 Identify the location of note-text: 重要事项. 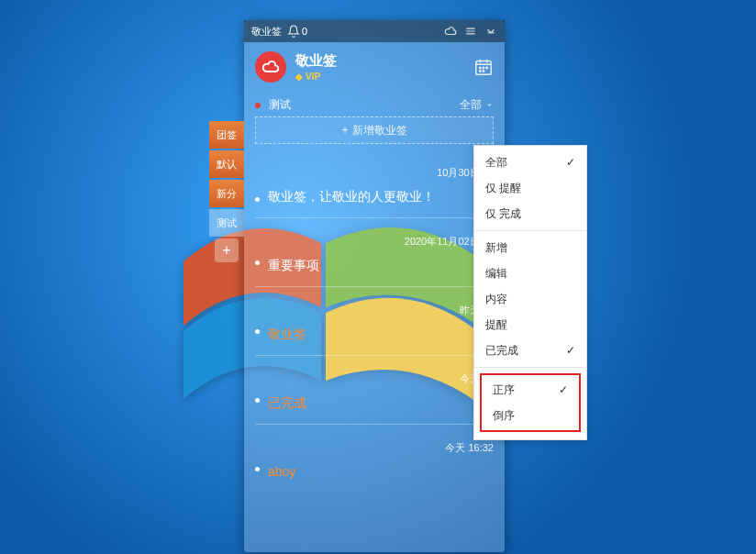
(381, 266).